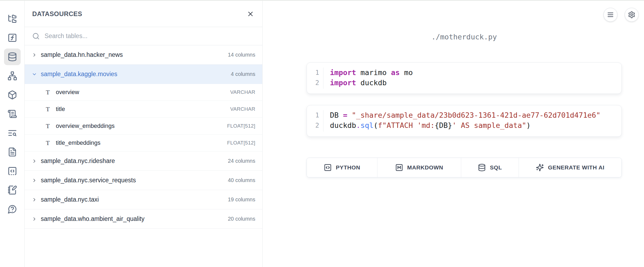 Image resolution: width=644 pixels, height=267 pixels. I want to click on settings-gear-icon, so click(632, 15).